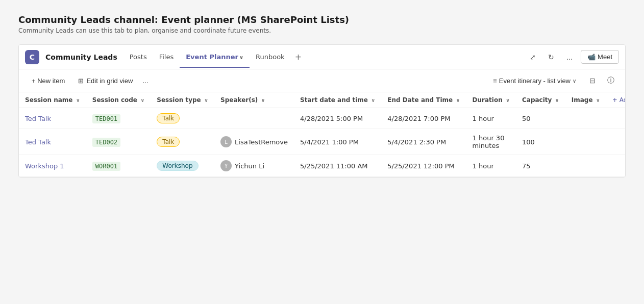  What do you see at coordinates (138, 57) in the screenshot?
I see `tab-posts: Posts` at bounding box center [138, 57].